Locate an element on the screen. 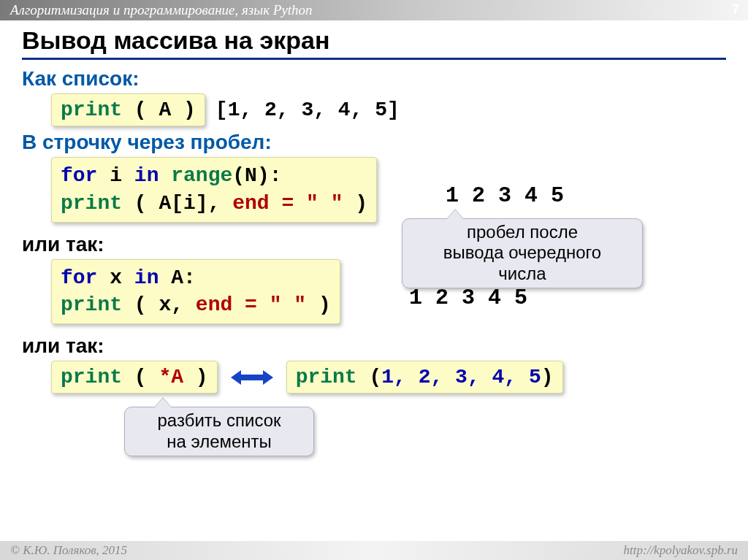 Image resolution: width=748 pixels, height=560 pixels. section-as-list: Как список: is located at coordinates (374, 79).